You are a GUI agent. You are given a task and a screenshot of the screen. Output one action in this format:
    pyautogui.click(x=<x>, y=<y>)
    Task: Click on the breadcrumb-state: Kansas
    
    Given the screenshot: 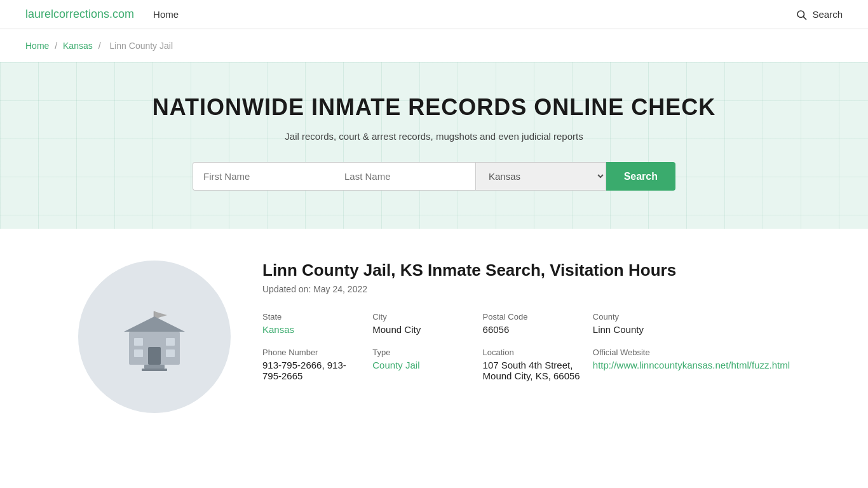 What is the action you would take?
    pyautogui.click(x=78, y=46)
    